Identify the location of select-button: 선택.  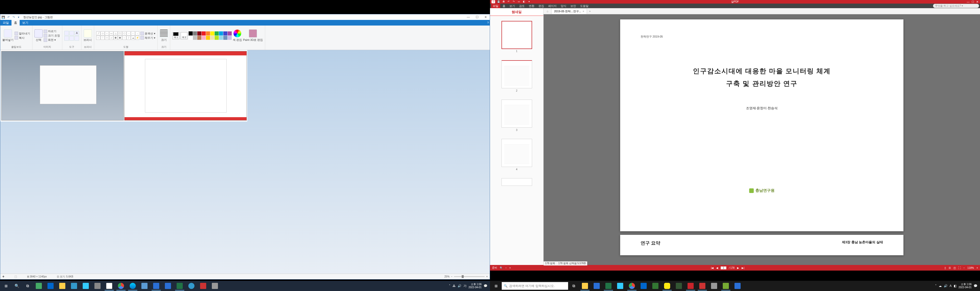
(39, 36).